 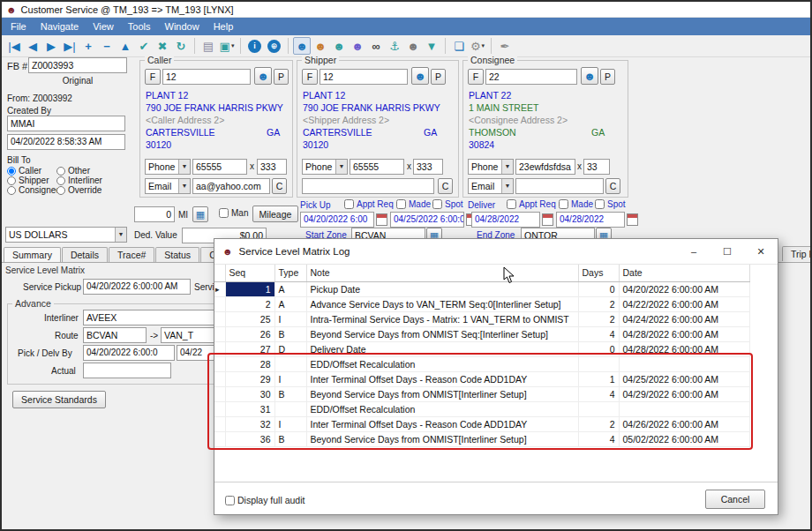 What do you see at coordinates (14, 46) in the screenshot?
I see `first-record-icon: |◀` at bounding box center [14, 46].